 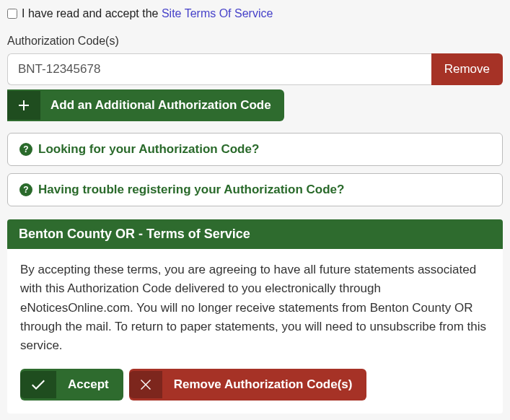 What do you see at coordinates (255, 149) in the screenshot?
I see `help-find-code: ? Looking for your Authorization Code?` at bounding box center [255, 149].